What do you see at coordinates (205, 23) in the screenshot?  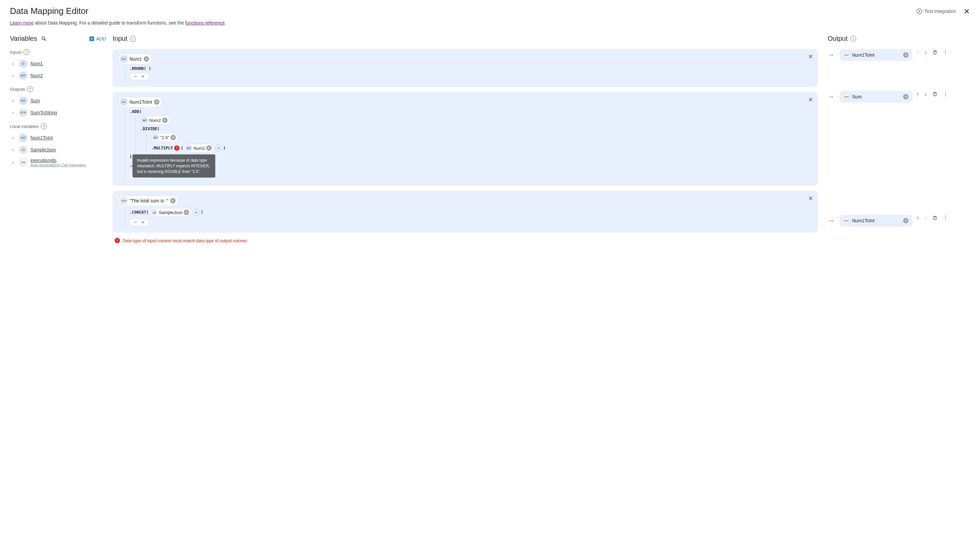 I see `functions-reference-link: functions reference` at bounding box center [205, 23].